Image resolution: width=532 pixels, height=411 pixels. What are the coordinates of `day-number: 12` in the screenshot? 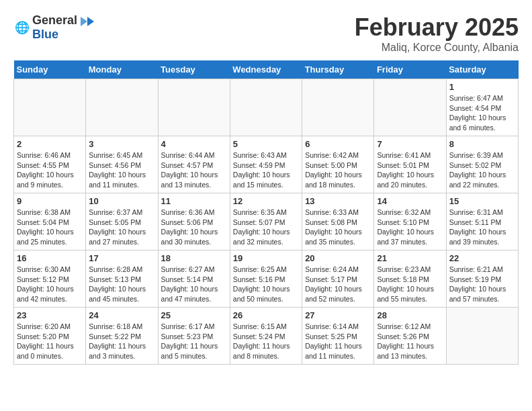 It's located at (266, 201).